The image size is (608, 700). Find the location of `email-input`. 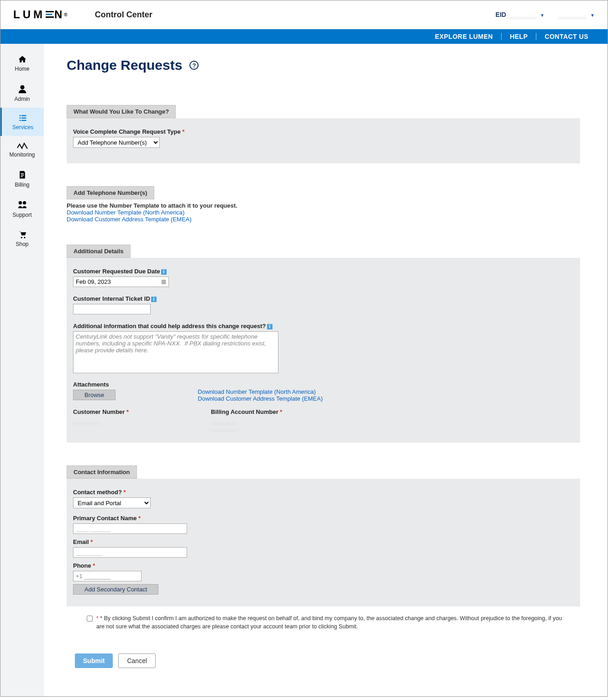

email-input is located at coordinates (130, 552).